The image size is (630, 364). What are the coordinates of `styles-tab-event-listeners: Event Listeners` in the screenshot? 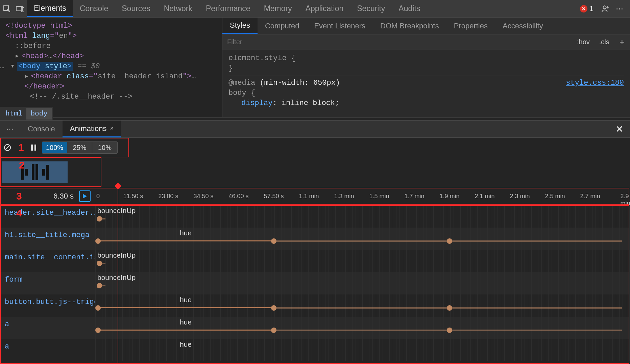 It's located at (340, 26).